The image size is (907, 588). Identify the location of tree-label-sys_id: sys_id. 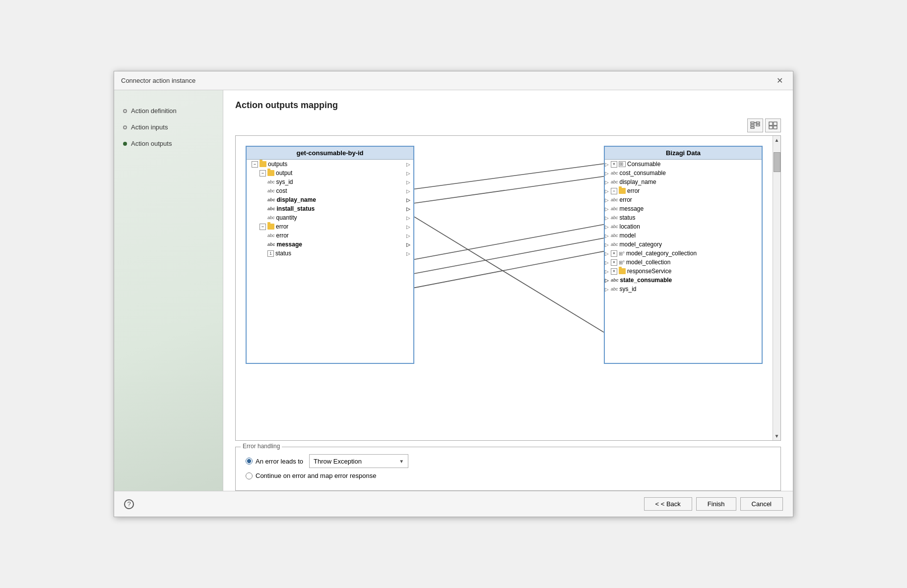
(285, 182).